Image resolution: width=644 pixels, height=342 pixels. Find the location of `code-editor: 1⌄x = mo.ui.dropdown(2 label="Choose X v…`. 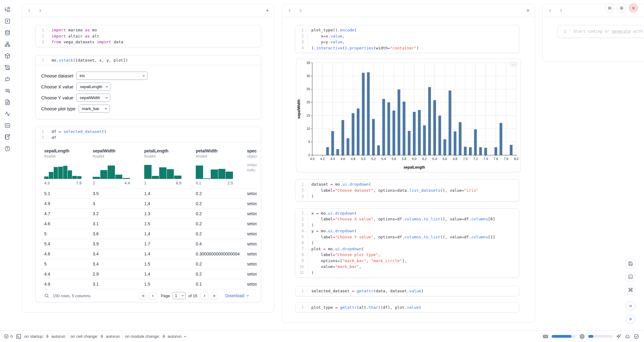

code-editor: 1⌄x = mo.ui.dropdown(2 label="Choose X v… is located at coordinates (407, 243).